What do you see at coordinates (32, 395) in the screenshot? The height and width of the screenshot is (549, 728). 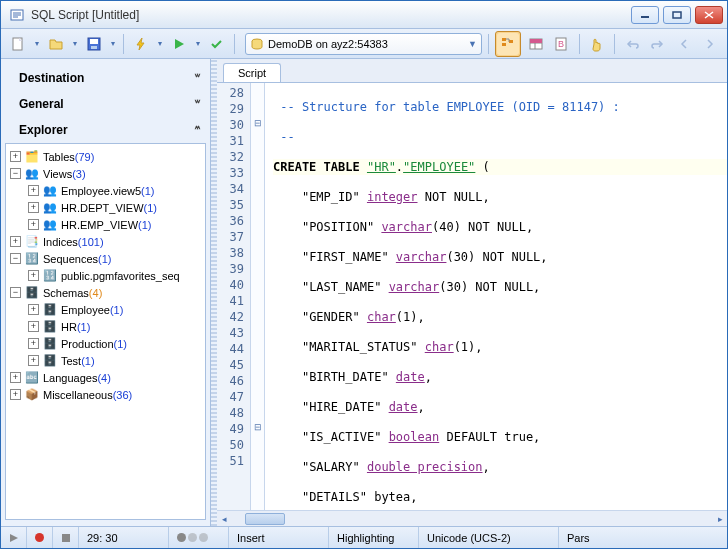 I see `misc-icon: 📦` at bounding box center [32, 395].